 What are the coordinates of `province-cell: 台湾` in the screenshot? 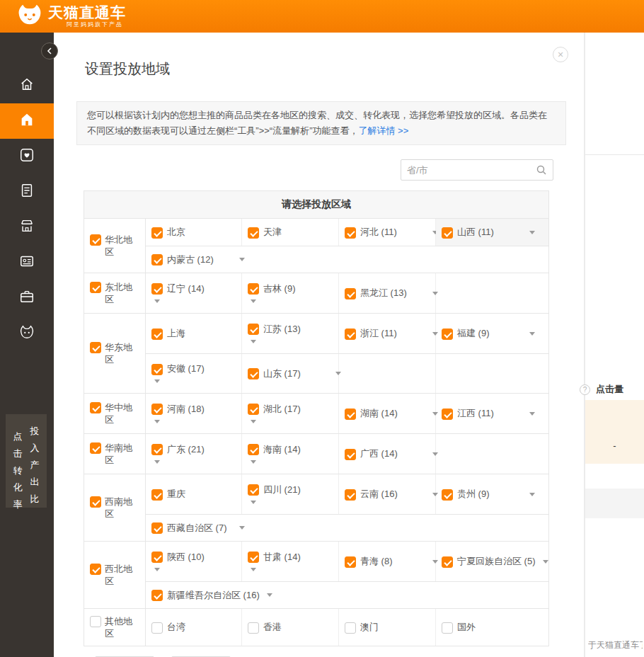 It's located at (194, 627).